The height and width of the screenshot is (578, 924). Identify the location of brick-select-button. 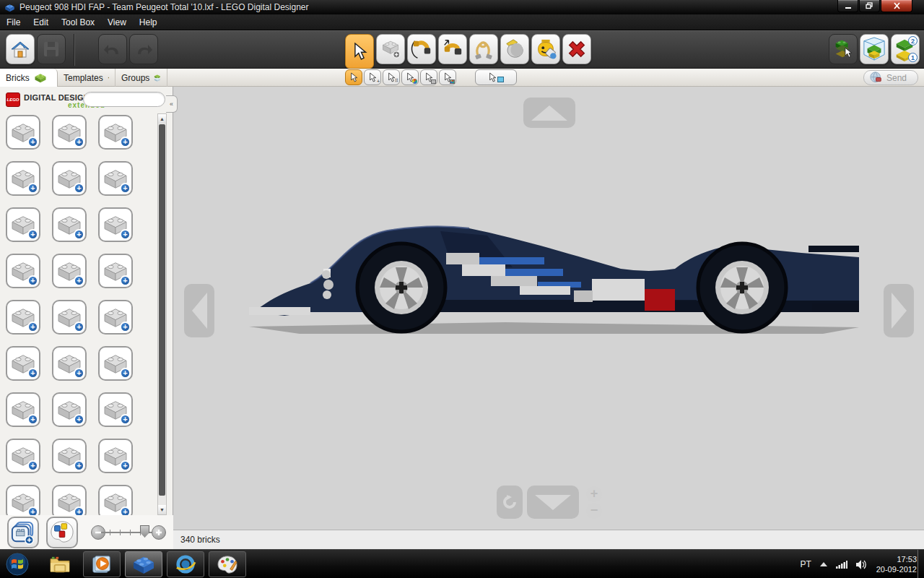
(429, 77).